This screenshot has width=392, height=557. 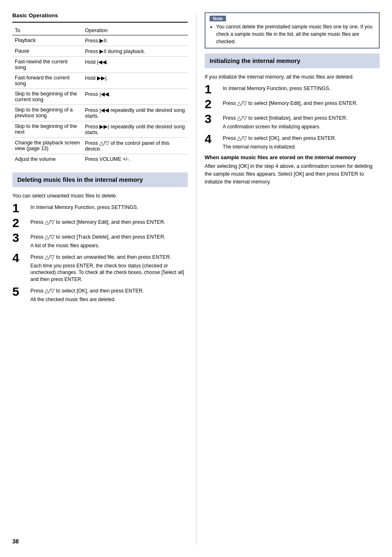 What do you see at coordinates (100, 113) in the screenshot?
I see `table-row: Skip to the beginning of a previous song…` at bounding box center [100, 113].